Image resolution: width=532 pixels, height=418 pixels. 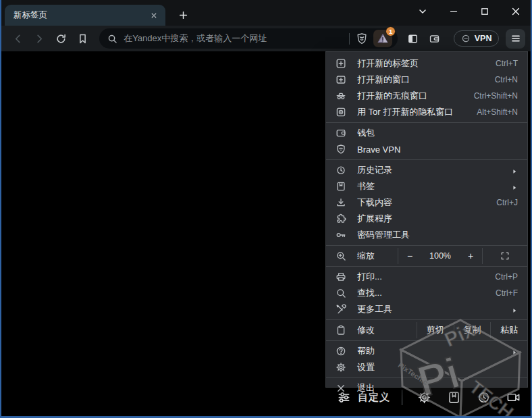 What do you see at coordinates (506, 80) in the screenshot?
I see `menu-item-shortcut: Ctrl+N` at bounding box center [506, 80].